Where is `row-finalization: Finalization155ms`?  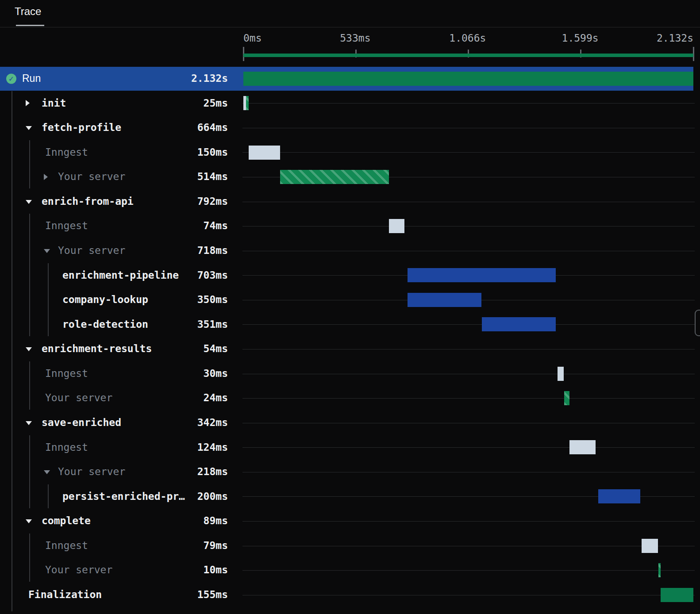
row-finalization: Finalization155ms is located at coordinates (350, 595).